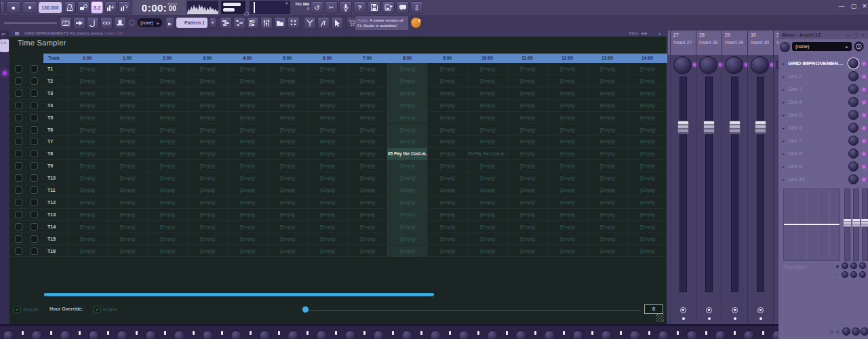 Image resolution: width=868 pixels, height=339 pixels. I want to click on equalizer-display, so click(812, 225).